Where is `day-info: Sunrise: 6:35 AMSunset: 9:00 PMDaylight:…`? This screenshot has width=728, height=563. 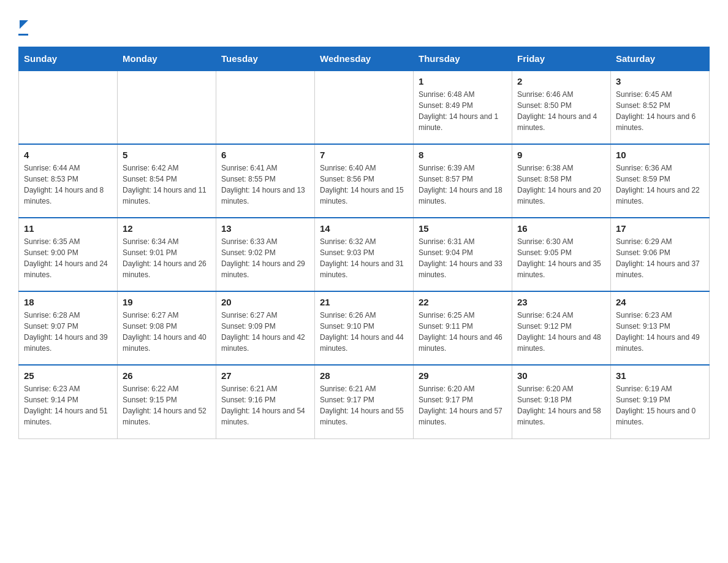
day-info: Sunrise: 6:35 AMSunset: 9:00 PMDaylight:… is located at coordinates (68, 258).